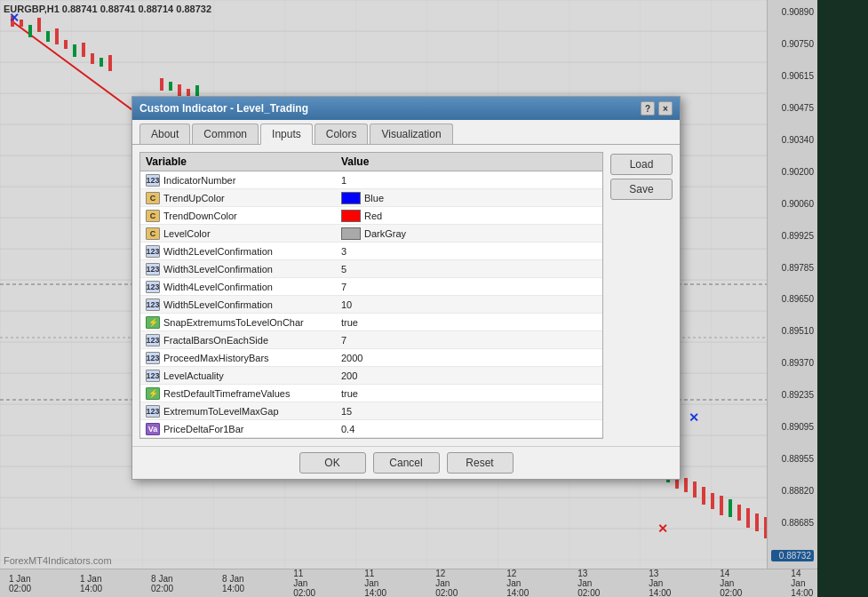 The image size is (868, 597). Describe the element at coordinates (371, 234) in the screenshot. I see `table-row: C LevelColor DarkGray` at that location.